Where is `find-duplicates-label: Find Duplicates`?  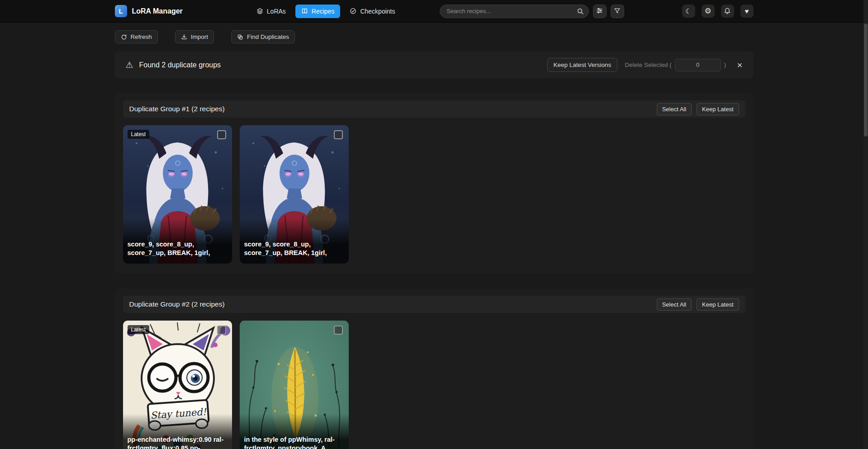 find-duplicates-label: Find Duplicates is located at coordinates (268, 37).